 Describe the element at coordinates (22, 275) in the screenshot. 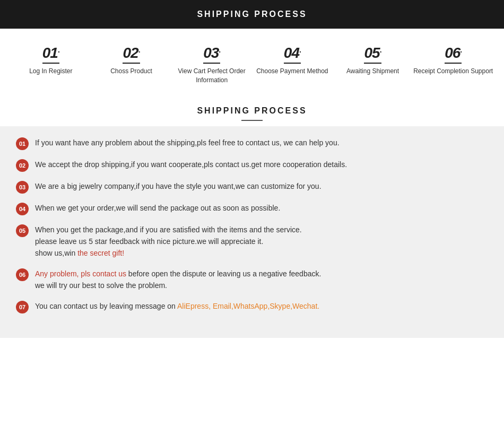

I see `note-badge-6: 06` at that location.